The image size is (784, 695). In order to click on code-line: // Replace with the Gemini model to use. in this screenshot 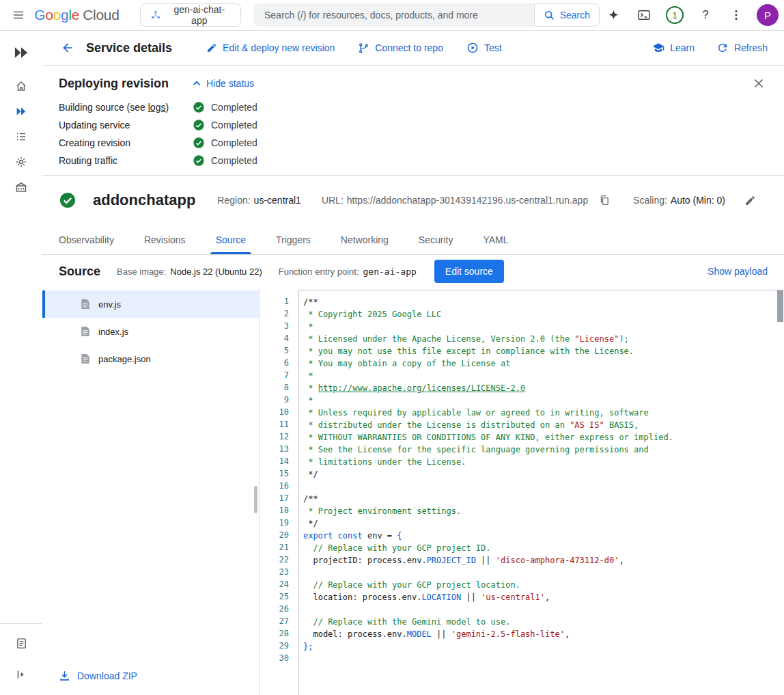, I will do `click(544, 622)`.